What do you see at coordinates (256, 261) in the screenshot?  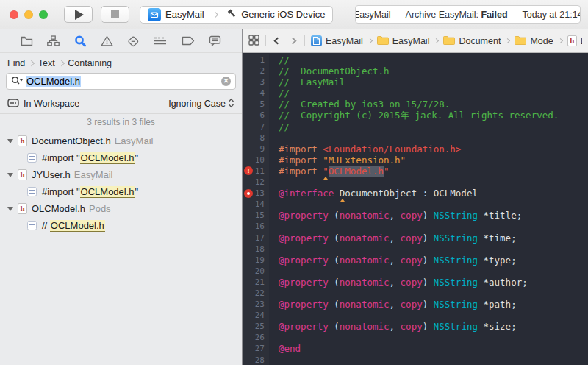 I see `line-number: 19` at bounding box center [256, 261].